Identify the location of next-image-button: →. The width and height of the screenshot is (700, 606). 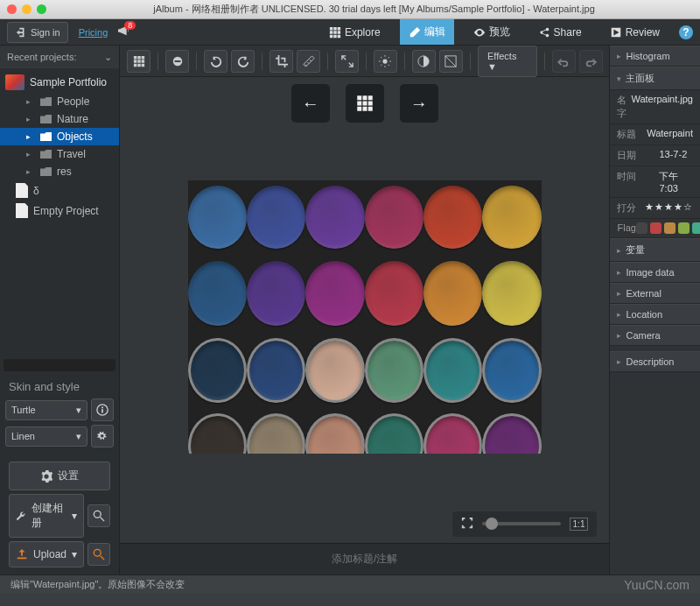
(419, 103).